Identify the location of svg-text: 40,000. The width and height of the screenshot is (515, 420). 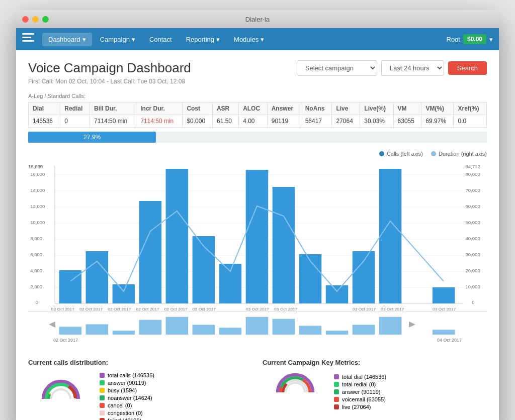
(473, 239).